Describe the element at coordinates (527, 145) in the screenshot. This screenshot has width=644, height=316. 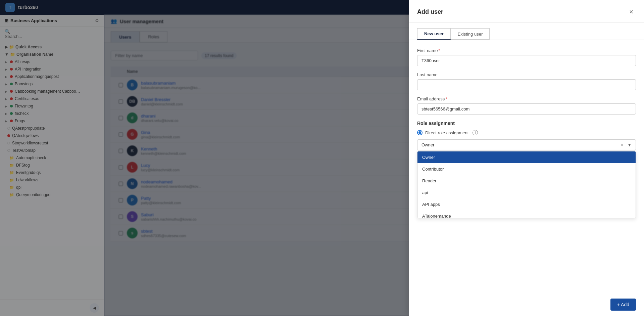
I see `role-dropdown: Owner × ▼` at that location.